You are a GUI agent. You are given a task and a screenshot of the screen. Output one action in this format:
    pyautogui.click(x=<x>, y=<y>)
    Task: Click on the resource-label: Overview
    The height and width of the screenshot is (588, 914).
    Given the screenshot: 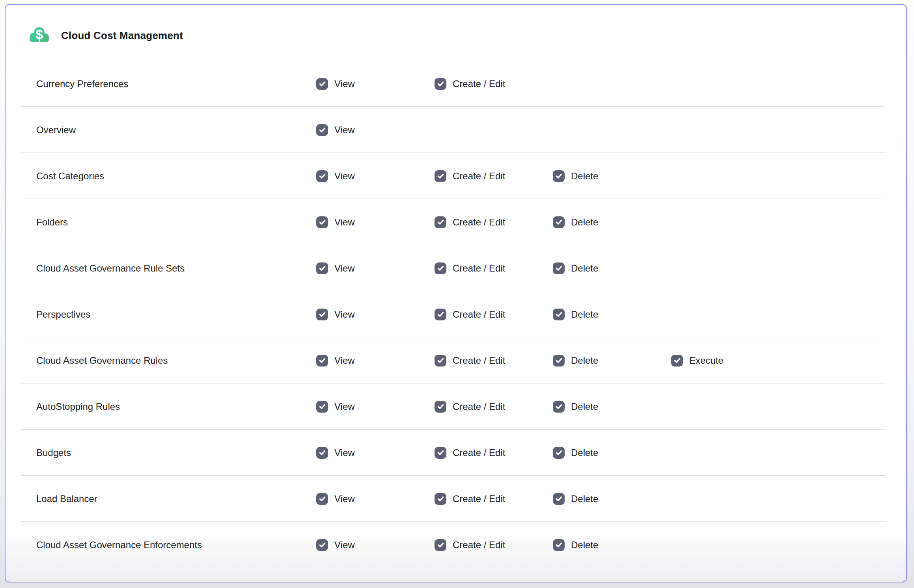 What is the action you would take?
    pyautogui.click(x=176, y=130)
    